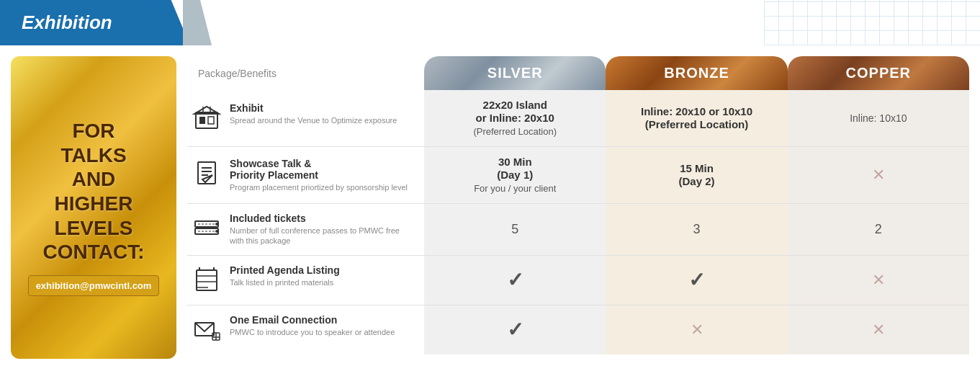 The width and height of the screenshot is (980, 366). What do you see at coordinates (578, 118) in the screenshot?
I see `table-row: Exhibit Spread around the Venue to Optim…` at bounding box center [578, 118].